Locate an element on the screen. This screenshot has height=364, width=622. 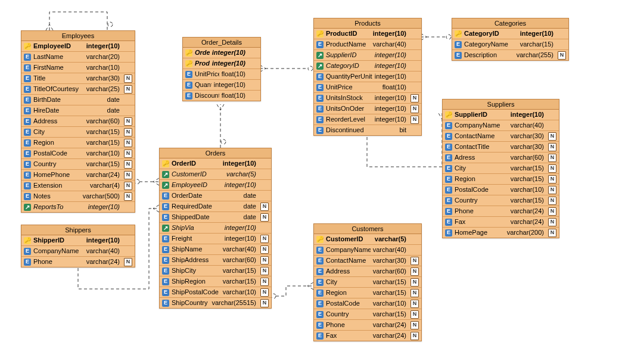
column-type: varchar(5) is located at coordinates (241, 174).